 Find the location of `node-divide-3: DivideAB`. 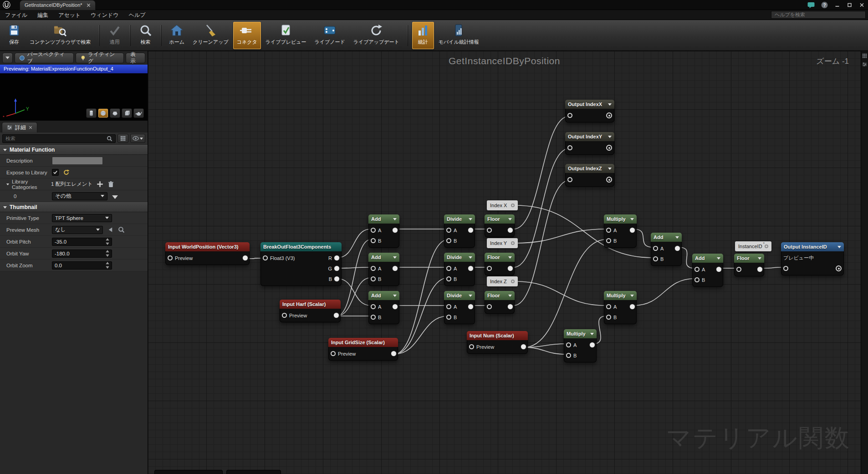

node-divide-3: DivideAB is located at coordinates (460, 308).